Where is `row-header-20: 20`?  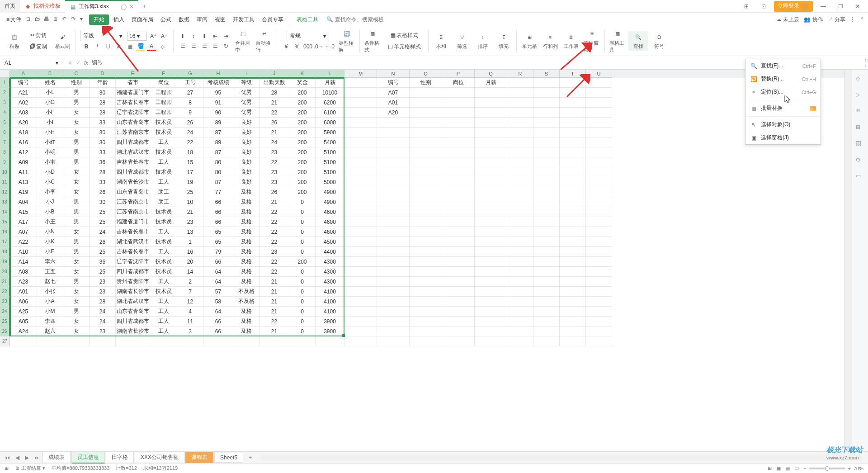
row-header-20: 20 is located at coordinates (5, 272).